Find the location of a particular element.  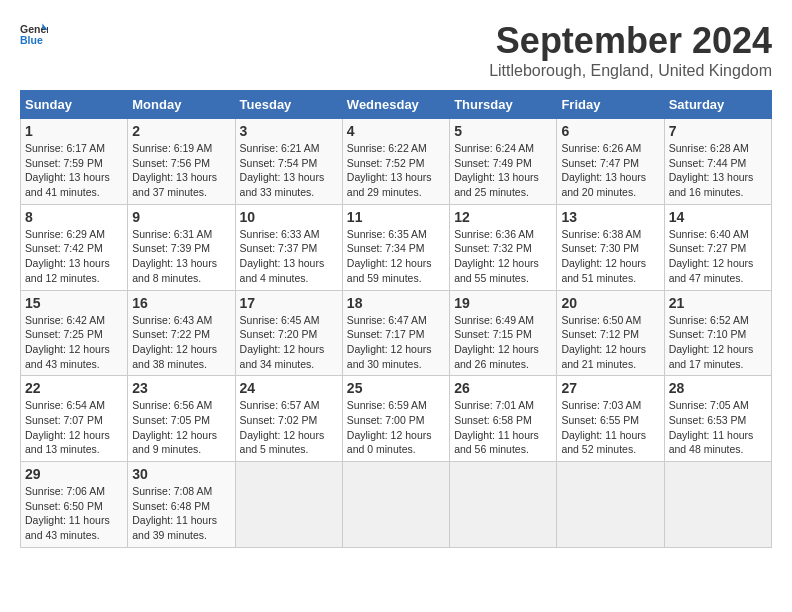

calendar-cell: 18Sunrise: 6:47 AMSunset: 7:17 PMDayligh… is located at coordinates (396, 333).